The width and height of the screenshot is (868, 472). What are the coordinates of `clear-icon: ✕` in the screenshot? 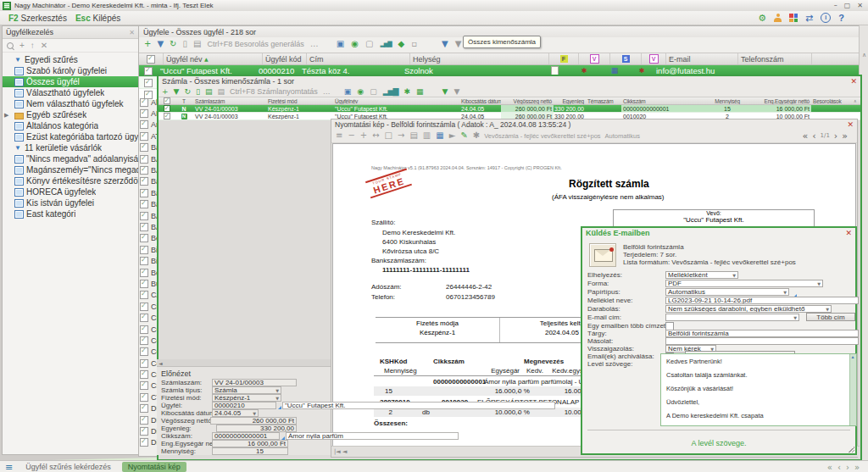 It's located at (44, 46).